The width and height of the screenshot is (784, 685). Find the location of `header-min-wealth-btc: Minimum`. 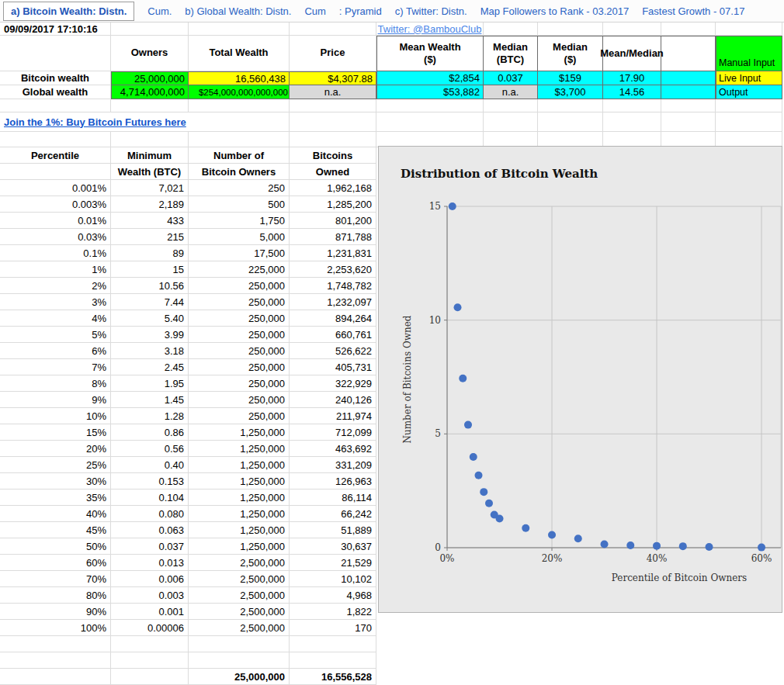

header-min-wealth-btc: Minimum is located at coordinates (150, 155).